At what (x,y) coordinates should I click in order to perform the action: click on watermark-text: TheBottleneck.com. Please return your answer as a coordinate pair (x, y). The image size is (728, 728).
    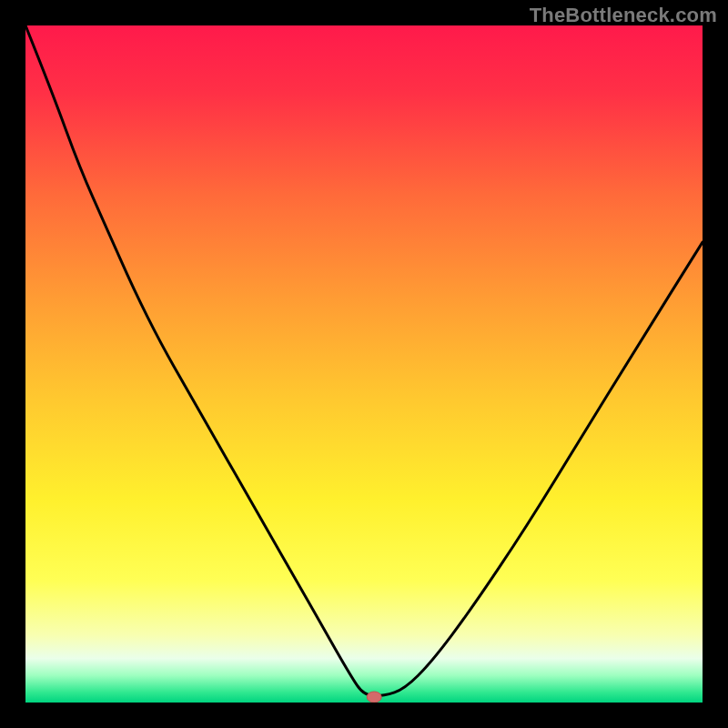
    Looking at the image, I should click on (623, 15).